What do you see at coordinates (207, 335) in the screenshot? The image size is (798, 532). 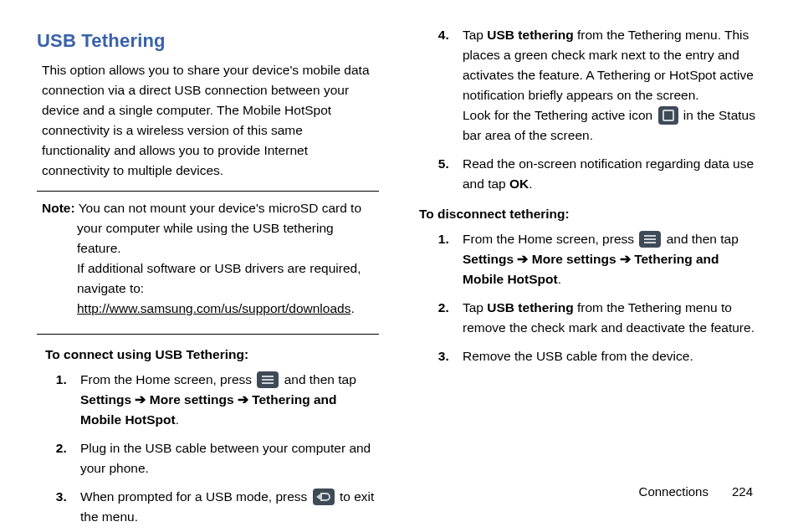 I see `divider-bottom` at bounding box center [207, 335].